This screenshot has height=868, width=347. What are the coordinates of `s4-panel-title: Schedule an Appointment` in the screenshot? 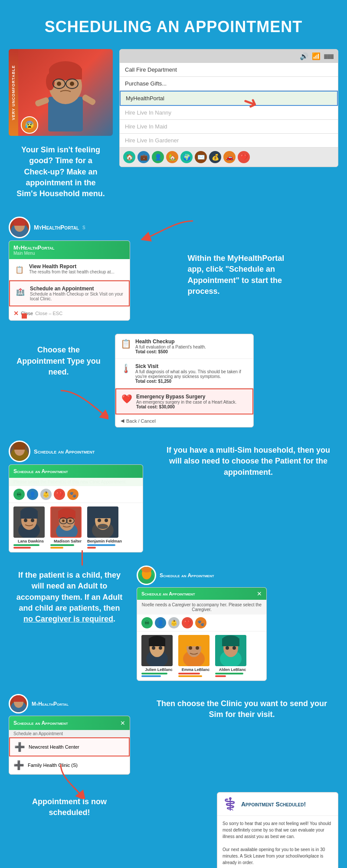 It's located at (64, 451).